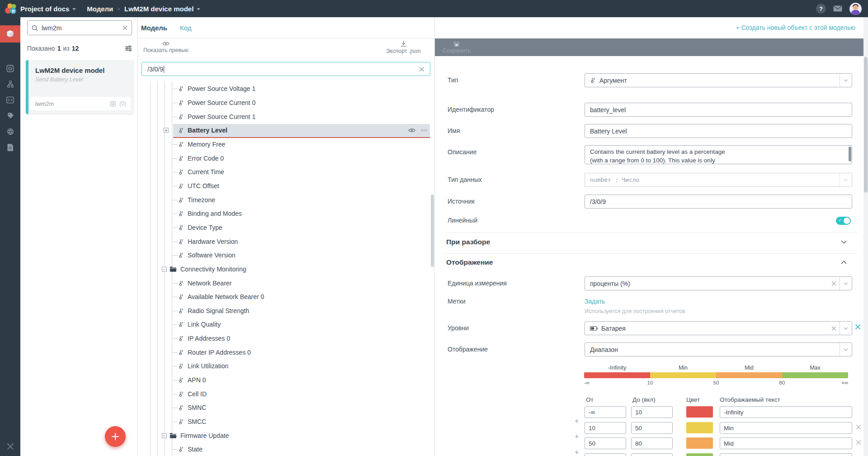 The height and width of the screenshot is (456, 868). Describe the element at coordinates (718, 328) in the screenshot. I see `levels-select: Батарея` at that location.